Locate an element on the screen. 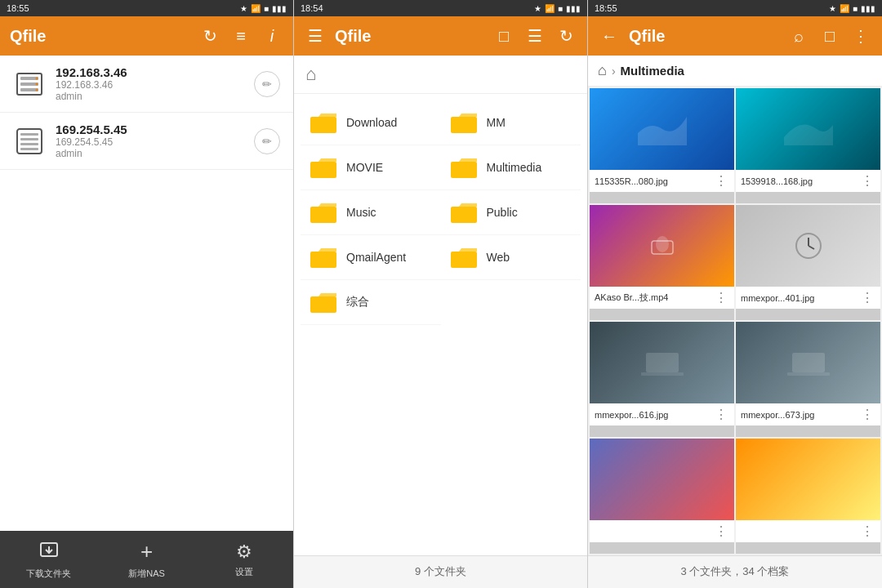  folder-item-multimedia: Multimedia is located at coordinates (511, 168).